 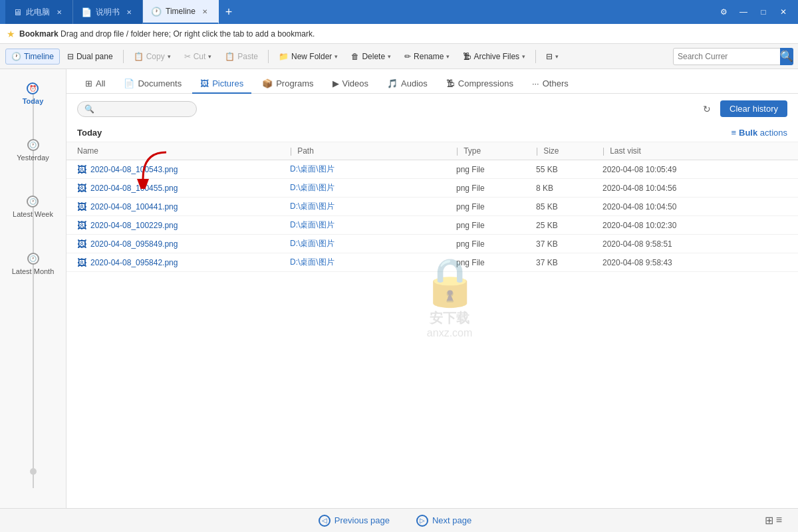 What do you see at coordinates (485, 84) in the screenshot?
I see `compressions-label: Compressions` at bounding box center [485, 84].